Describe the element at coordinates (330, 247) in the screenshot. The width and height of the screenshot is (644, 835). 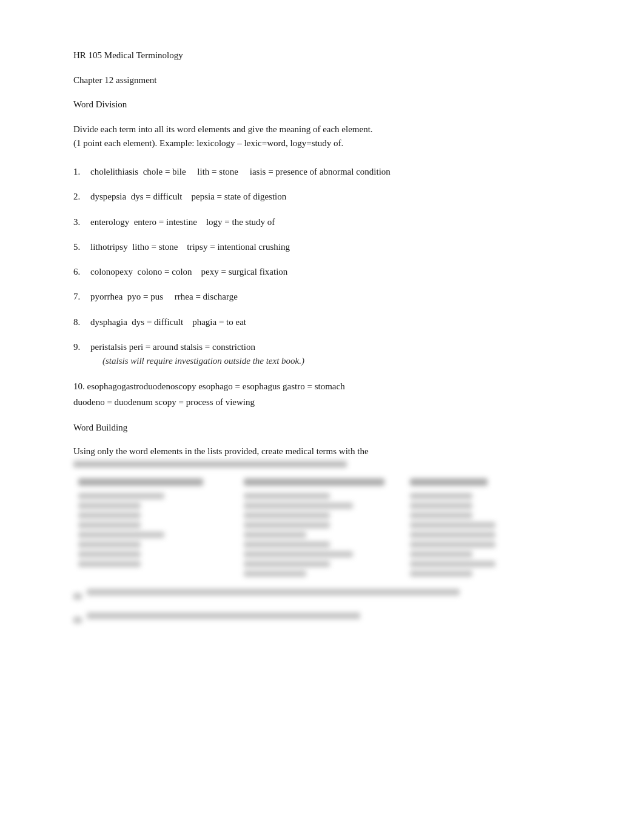
I see `term-content: lithotripsy litho = stone tripsy = inten…` at that location.